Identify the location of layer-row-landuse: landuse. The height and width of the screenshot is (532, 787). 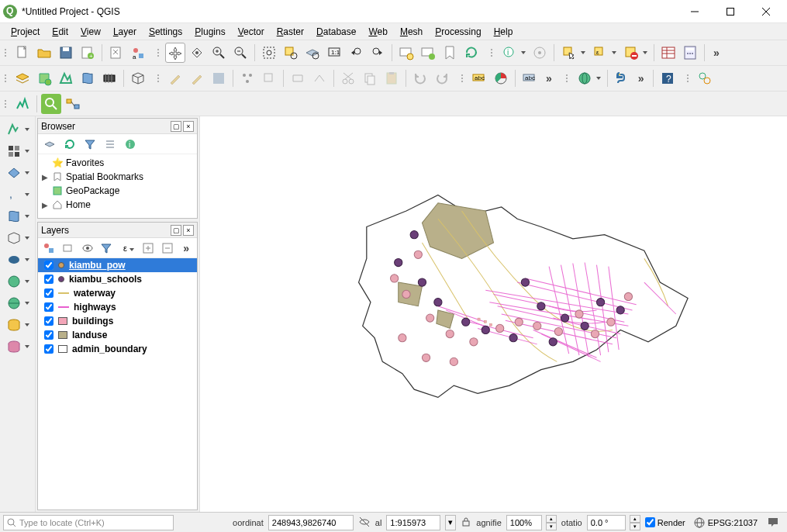
(118, 335).